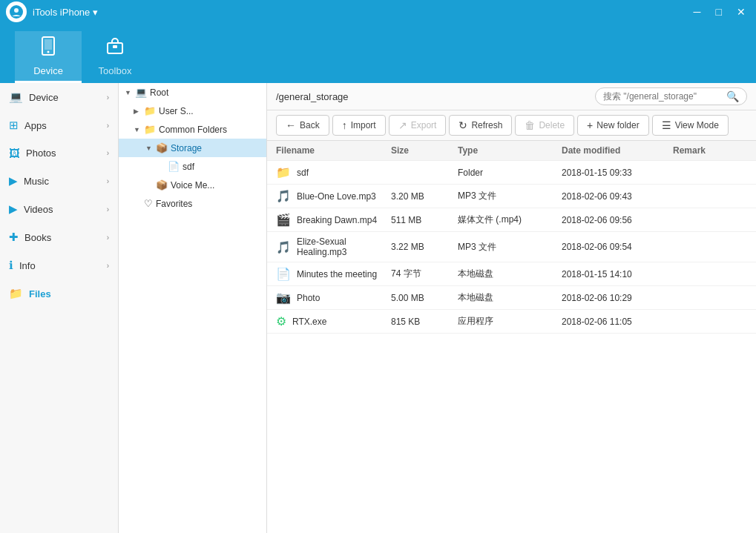 The image size is (756, 533). What do you see at coordinates (663, 96) in the screenshot?
I see `search-input` at bounding box center [663, 96].